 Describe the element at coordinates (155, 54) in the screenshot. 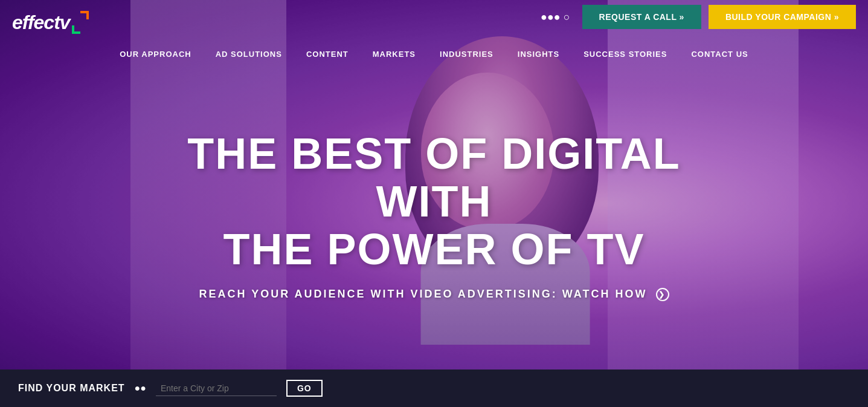

I see `nav-item-our-approach: OUR APPROACH` at that location.